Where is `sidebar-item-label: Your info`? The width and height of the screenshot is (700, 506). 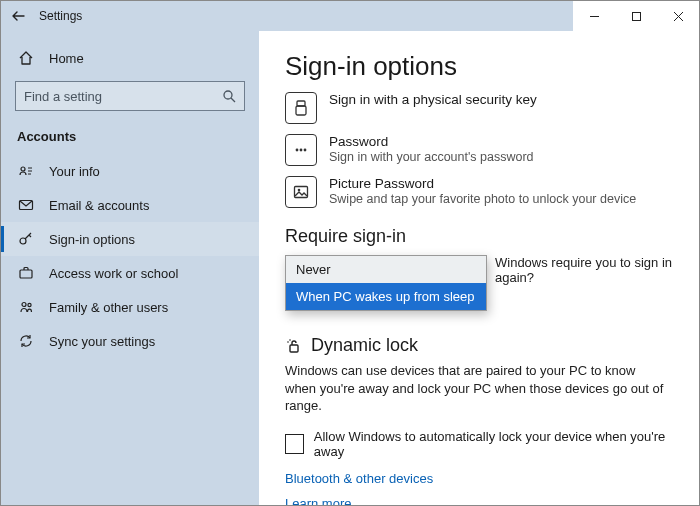
sidebar-item-label: Your info is located at coordinates (74, 172).